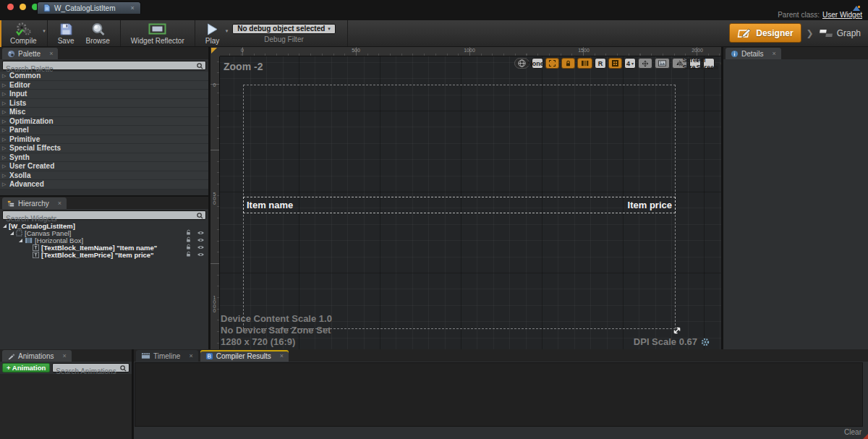  Describe the element at coordinates (23, 29) in the screenshot. I see `compile-gears-icon` at that location.